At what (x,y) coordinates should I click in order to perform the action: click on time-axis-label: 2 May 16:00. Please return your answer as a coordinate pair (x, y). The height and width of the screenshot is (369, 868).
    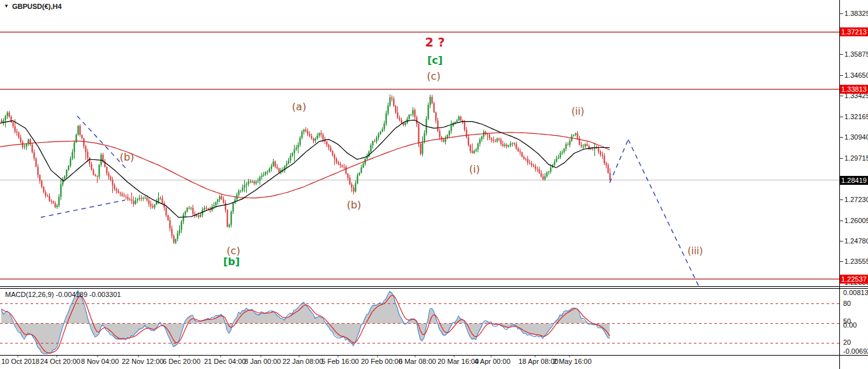
    Looking at the image, I should click on (573, 361).